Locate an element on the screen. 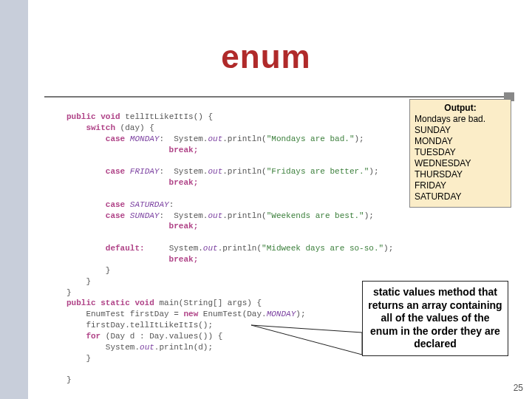  code-kw: for is located at coordinates (83, 336).